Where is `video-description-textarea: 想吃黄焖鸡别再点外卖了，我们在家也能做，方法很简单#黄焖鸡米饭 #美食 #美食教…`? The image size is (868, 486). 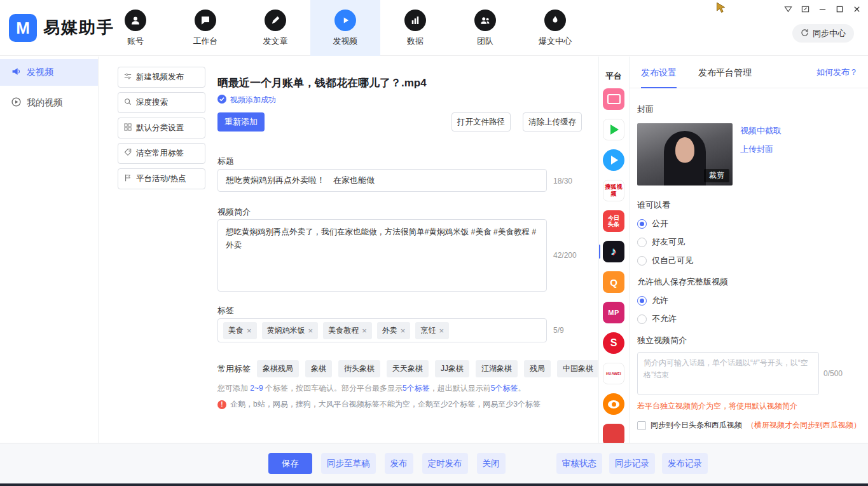 video-description-textarea: 想吃黄焖鸡别再点外卖了，我们在家也能做，方法很简单#黄焖鸡米饭 #美食 #美食教… is located at coordinates (382, 255).